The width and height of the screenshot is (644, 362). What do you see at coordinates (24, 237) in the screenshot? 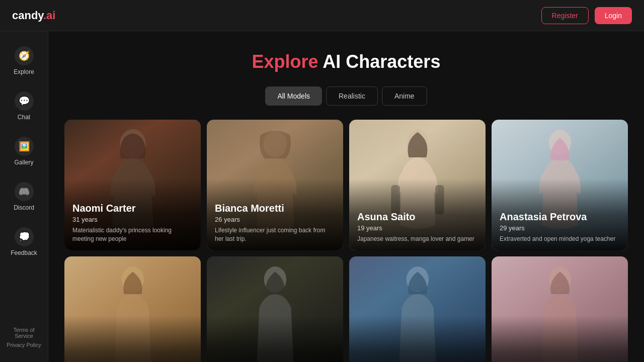
I see `feedback-icon: 💭` at bounding box center [24, 237].